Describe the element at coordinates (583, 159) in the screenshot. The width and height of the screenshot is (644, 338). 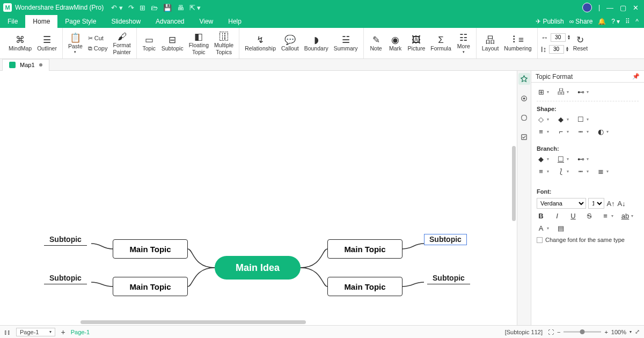
I see `branch-connector-button: ⊷▾` at that location.